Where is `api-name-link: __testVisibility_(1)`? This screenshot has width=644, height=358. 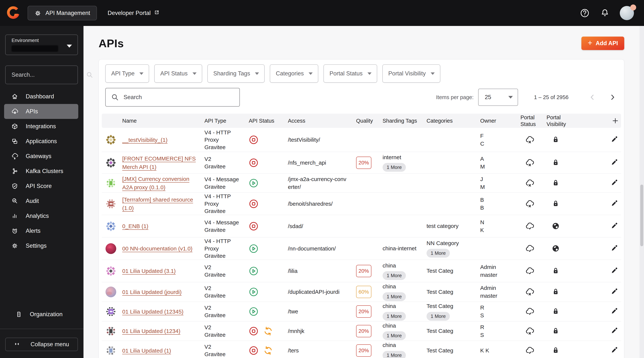
api-name-link: __testVisibility_(1) is located at coordinates (147, 140).